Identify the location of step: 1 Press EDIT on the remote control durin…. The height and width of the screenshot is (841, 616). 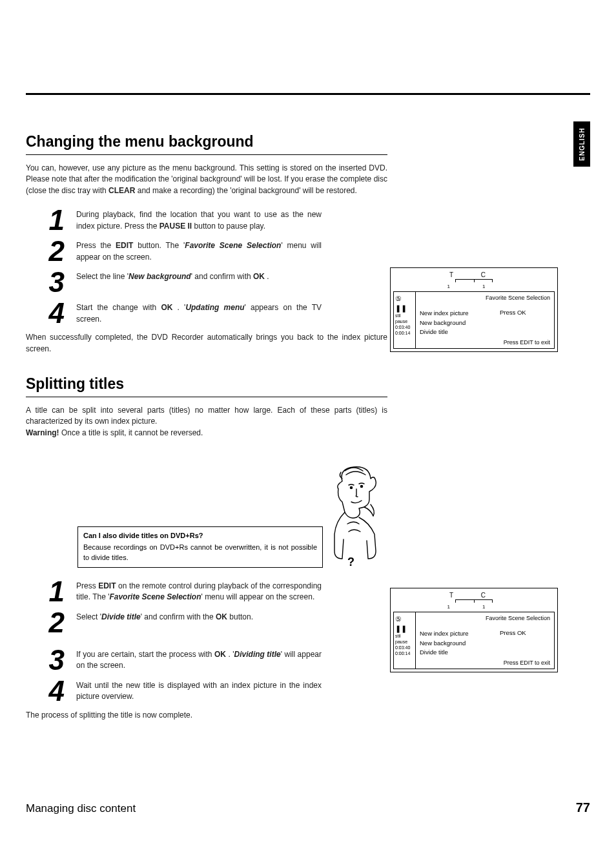
(207, 592).